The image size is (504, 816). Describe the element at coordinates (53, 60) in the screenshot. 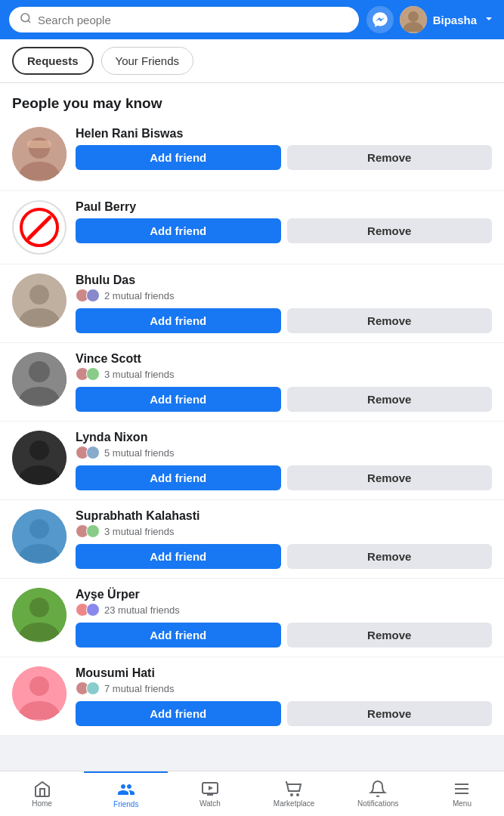

I see `tab-requests: Requests` at that location.